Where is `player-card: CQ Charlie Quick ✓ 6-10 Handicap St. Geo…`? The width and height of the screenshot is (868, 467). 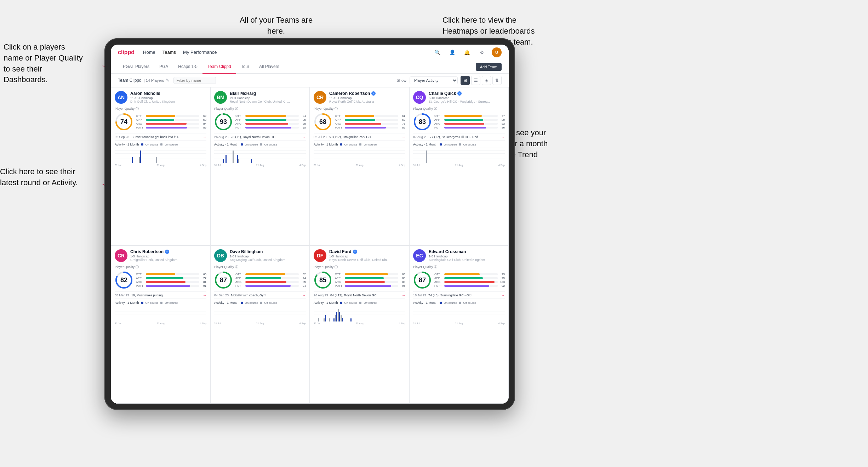
player-card: CQ Charlie Quick ✓ 6-10 Handicap St. Geo… is located at coordinates (459, 166).